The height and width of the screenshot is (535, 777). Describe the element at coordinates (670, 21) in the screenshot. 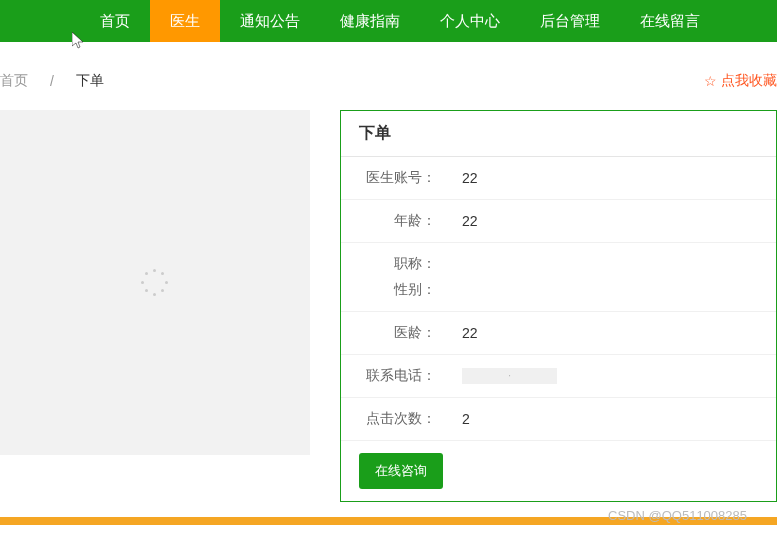

I see `nav-item-message: 在线留言` at that location.